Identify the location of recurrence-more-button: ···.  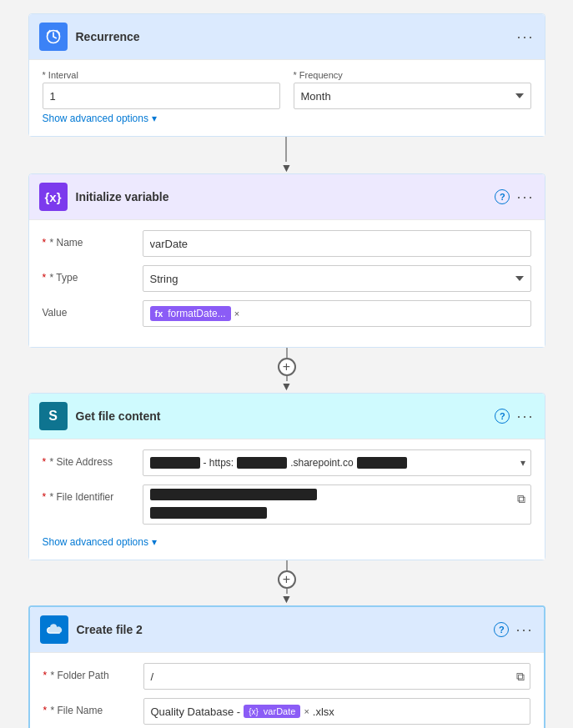
(525, 37).